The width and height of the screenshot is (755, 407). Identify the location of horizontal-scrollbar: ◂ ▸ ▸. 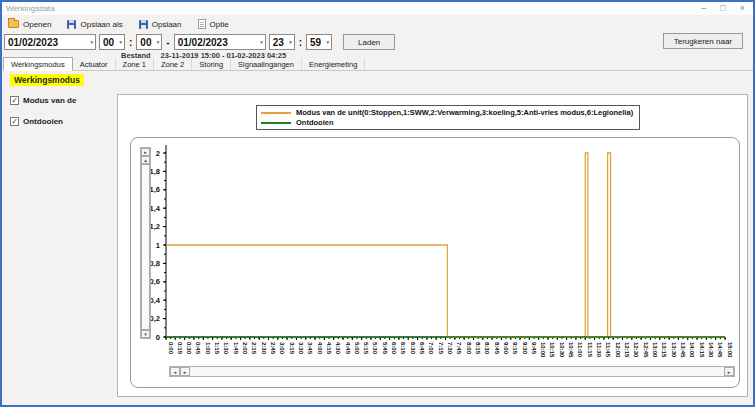
(452, 372).